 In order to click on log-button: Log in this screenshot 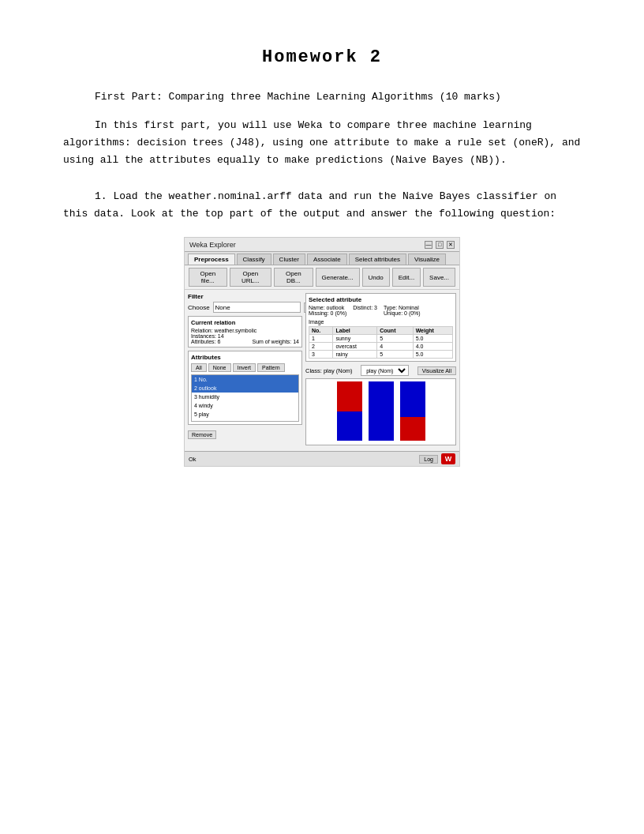, I will do `click(429, 460)`.